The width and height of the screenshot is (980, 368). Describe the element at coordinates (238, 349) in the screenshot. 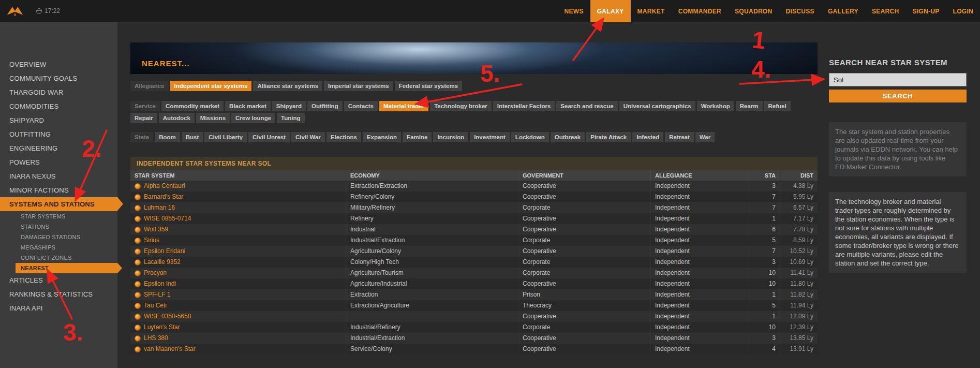

I see `star-system-link: van Maanen's Star` at that location.